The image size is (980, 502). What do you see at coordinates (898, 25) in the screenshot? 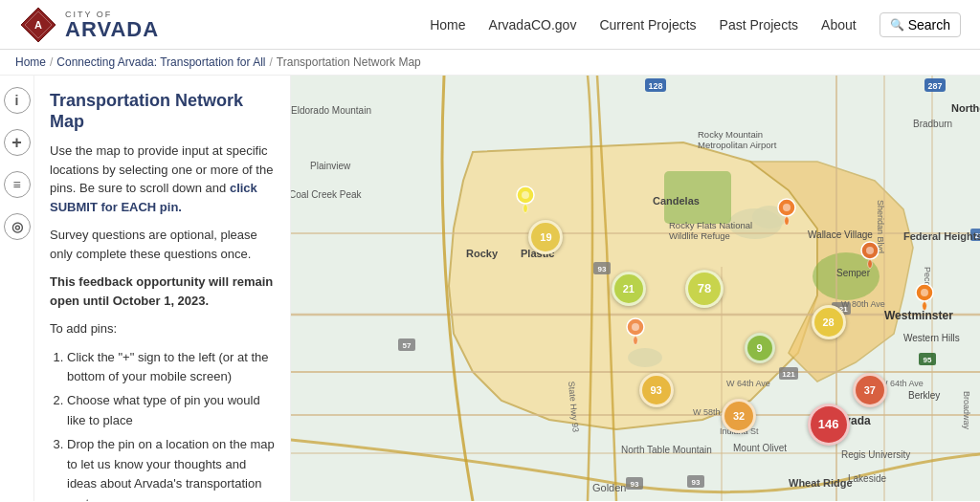
I see `search-icon: 🔍` at bounding box center [898, 25].